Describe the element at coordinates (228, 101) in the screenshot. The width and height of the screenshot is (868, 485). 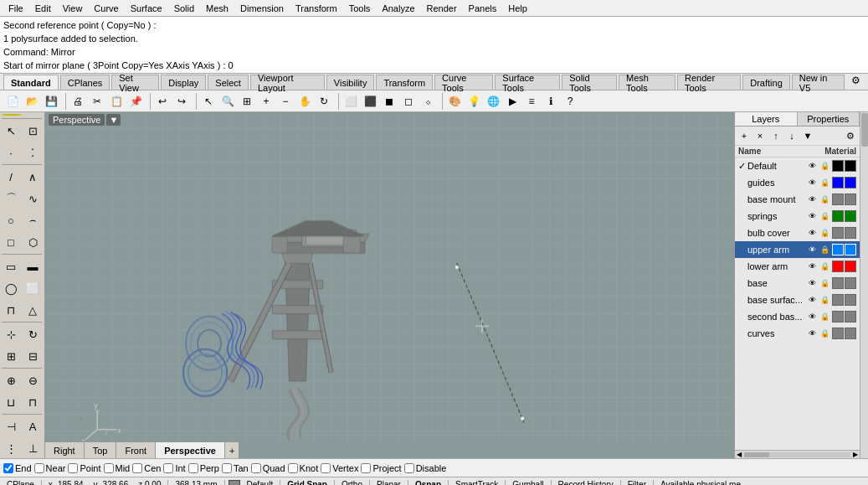
I see `tb-zoom-window: 🔍` at that location.